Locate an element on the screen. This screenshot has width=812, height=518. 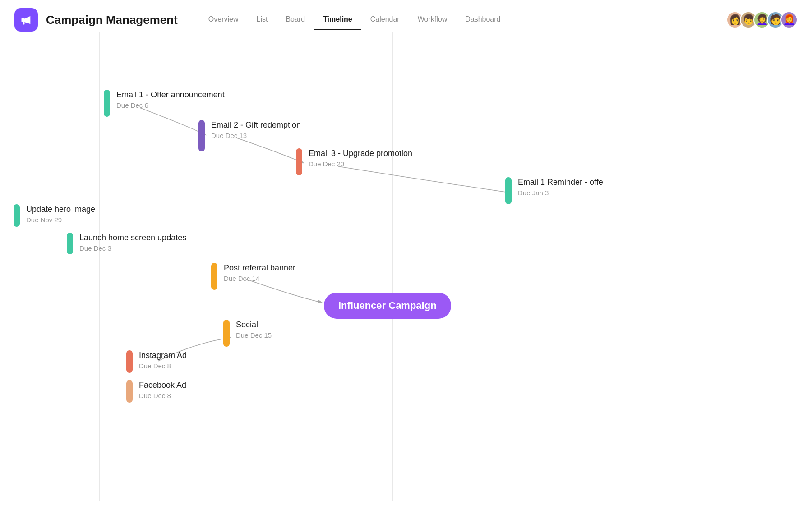
task-bar-postreferral is located at coordinates (214, 276).